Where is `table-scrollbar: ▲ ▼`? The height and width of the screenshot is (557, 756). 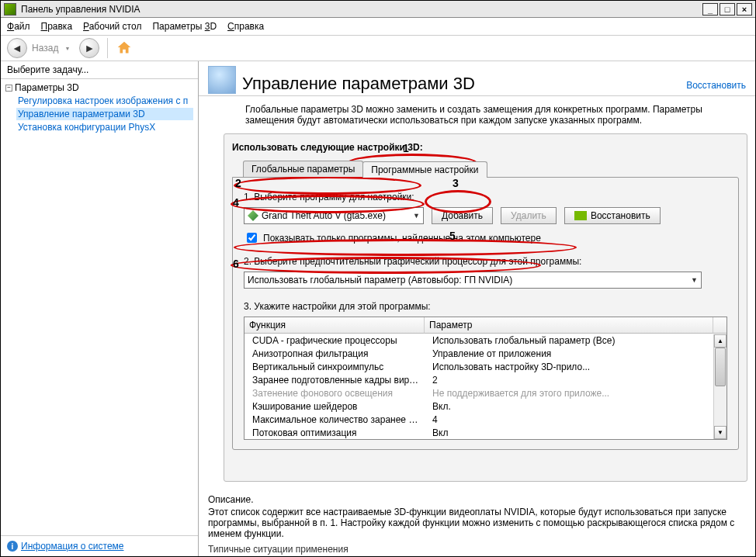
table-scrollbar: ▲ ▼ is located at coordinates (720, 386).